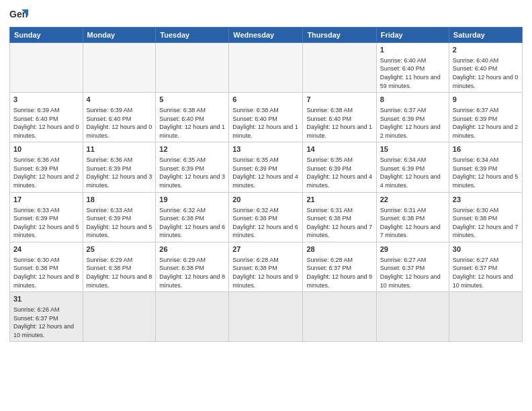 The width and height of the screenshot is (532, 411). I want to click on calendar-cell: 25Sunrise: 6:29 AM Sunset: 6:38 PM Dayli…, so click(120, 267).